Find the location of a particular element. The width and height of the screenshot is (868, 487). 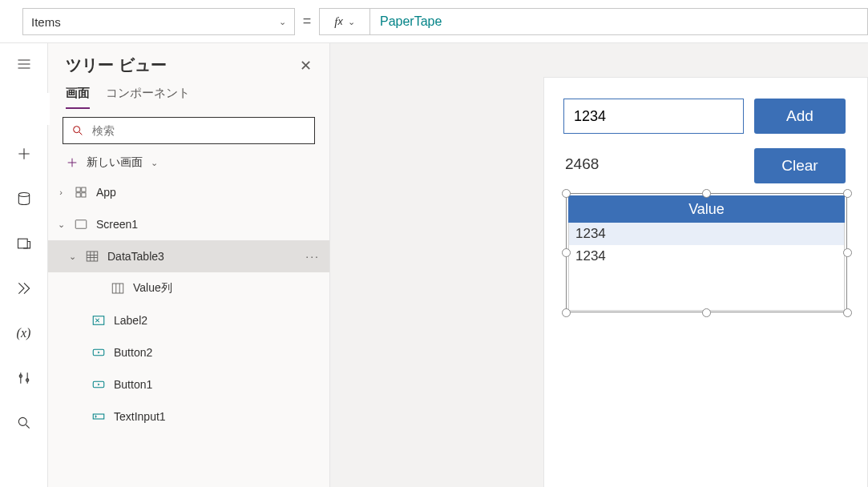

more-icon: ··· is located at coordinates (313, 256).